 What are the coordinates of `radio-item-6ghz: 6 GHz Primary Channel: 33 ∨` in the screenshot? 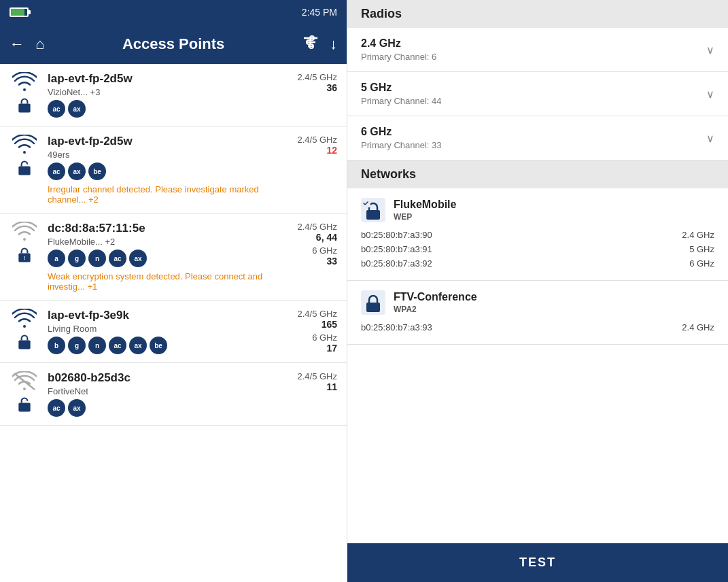 It's located at (538, 139).